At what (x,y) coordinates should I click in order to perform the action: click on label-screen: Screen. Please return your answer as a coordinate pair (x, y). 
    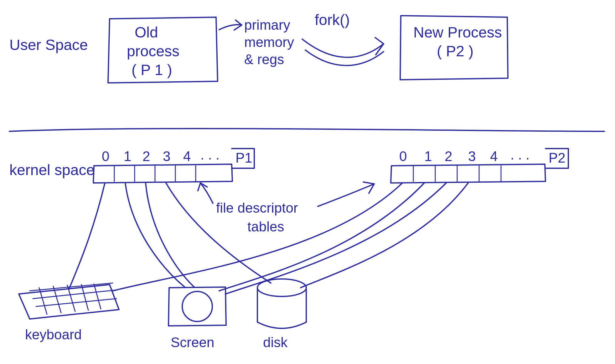
    Looking at the image, I should click on (192, 342).